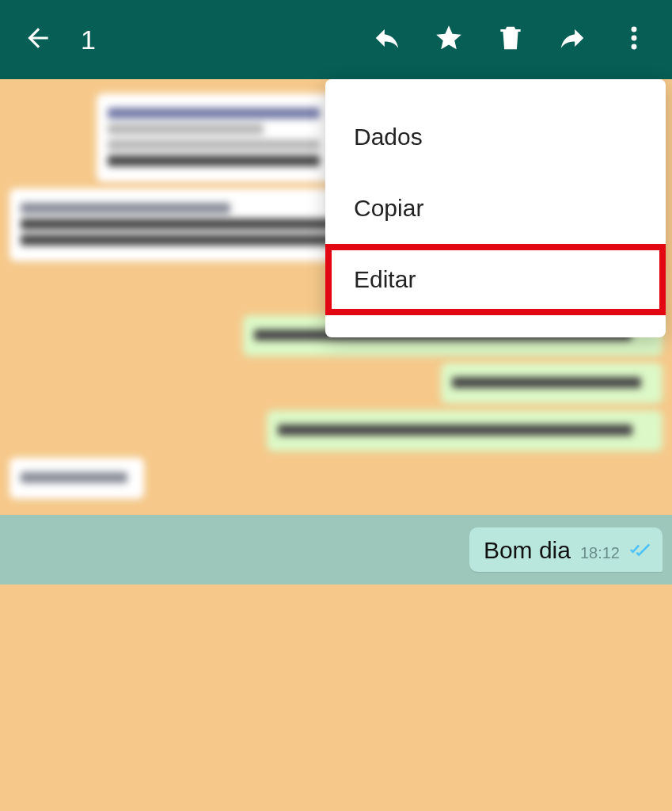 The width and height of the screenshot is (672, 811). What do you see at coordinates (572, 40) in the screenshot?
I see `forward-icon` at bounding box center [572, 40].